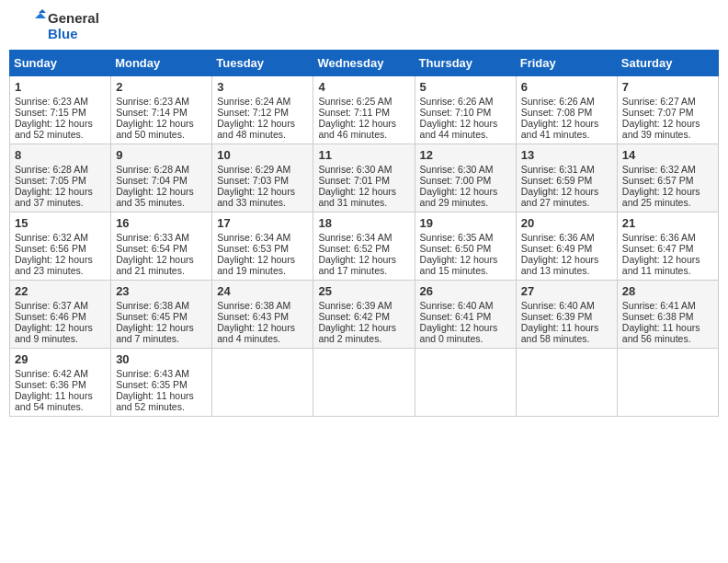 The image size is (728, 563). Describe the element at coordinates (667, 86) in the screenshot. I see `day-number: 7` at that location.